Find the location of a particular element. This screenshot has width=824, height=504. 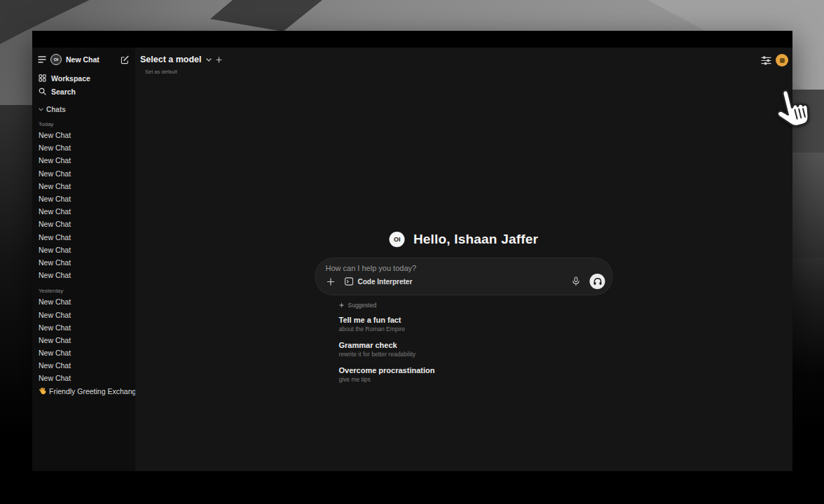

new-chat-icon is located at coordinates (125, 60).